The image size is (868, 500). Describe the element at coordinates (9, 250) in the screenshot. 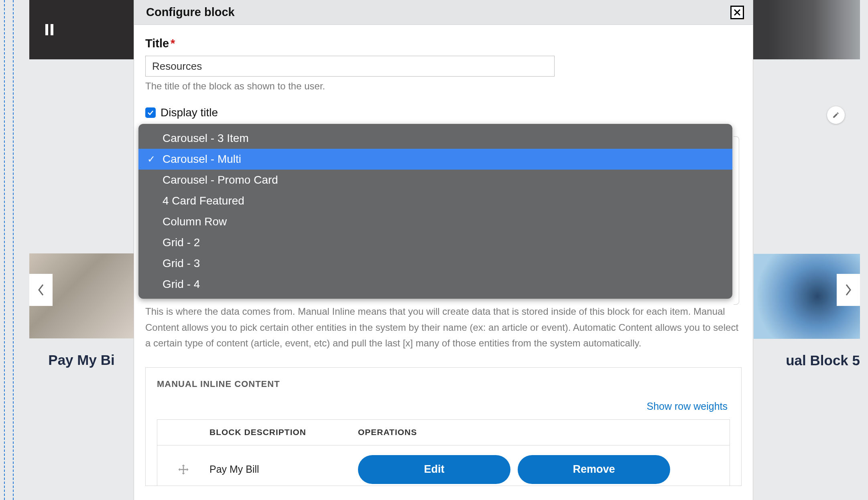

I see `layout-guide` at that location.